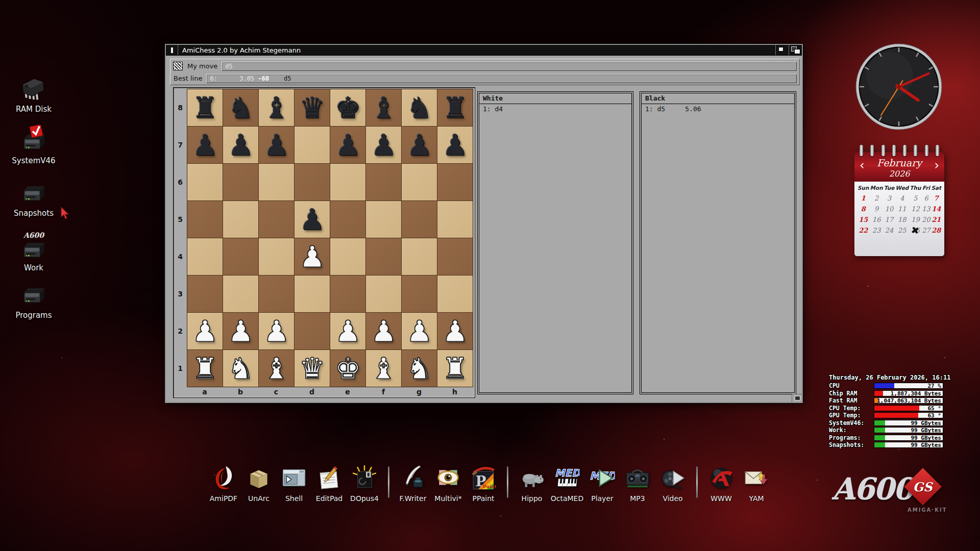  I want to click on square-f2: ♟, so click(384, 331).